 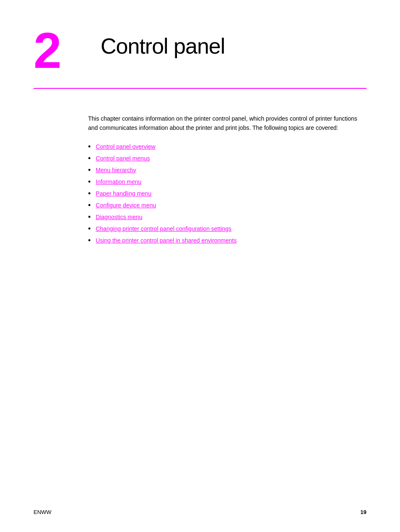 I want to click on topic-link-5: Configure device menu, so click(x=126, y=205).